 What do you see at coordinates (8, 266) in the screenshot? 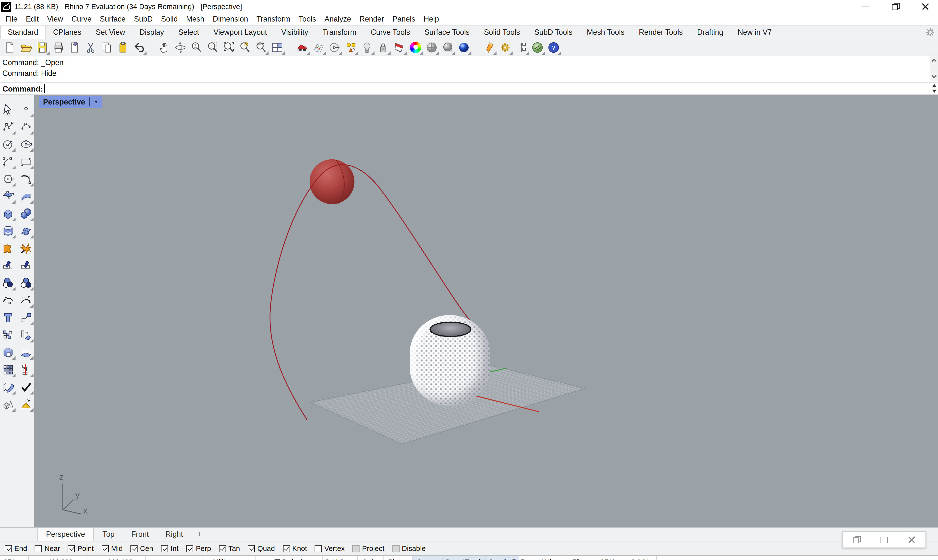
I see `trim-icon` at bounding box center [8, 266].